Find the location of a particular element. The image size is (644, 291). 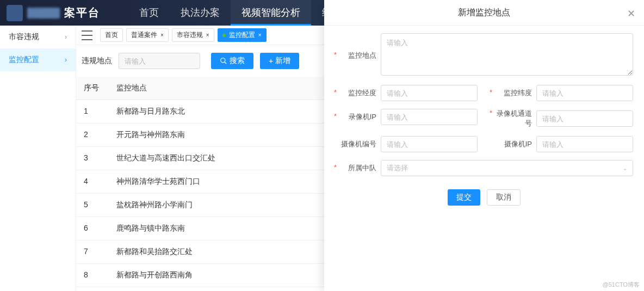

label-location: 监控地点 is located at coordinates (358, 55).